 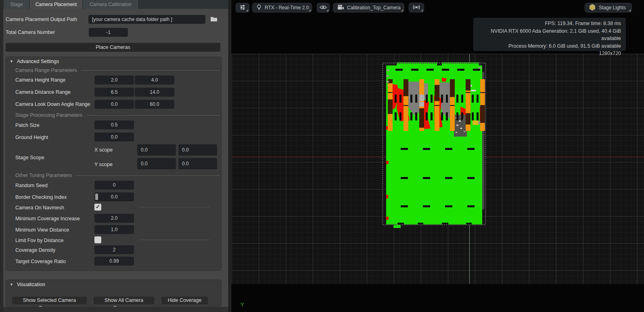 What do you see at coordinates (114, 80) in the screenshot?
I see `camera-height-range-min-field: 2.0` at bounding box center [114, 80].